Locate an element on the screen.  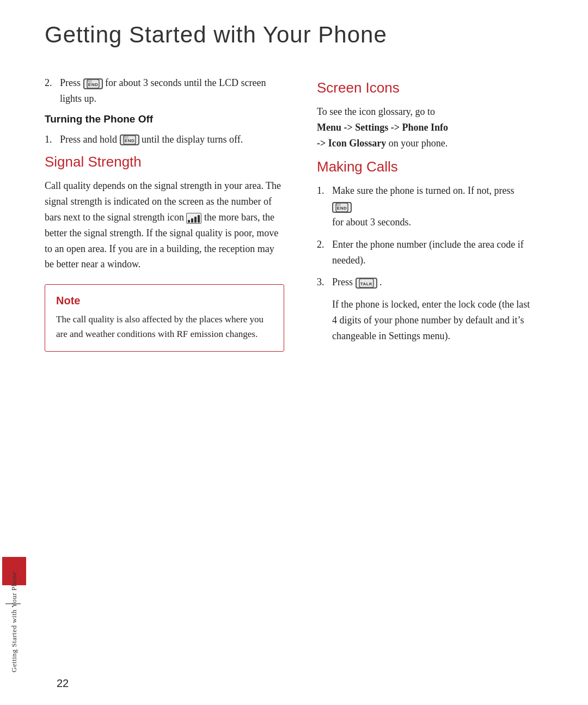
step2-item: 2. Press END for about 3 seconds until t… is located at coordinates (164, 91).